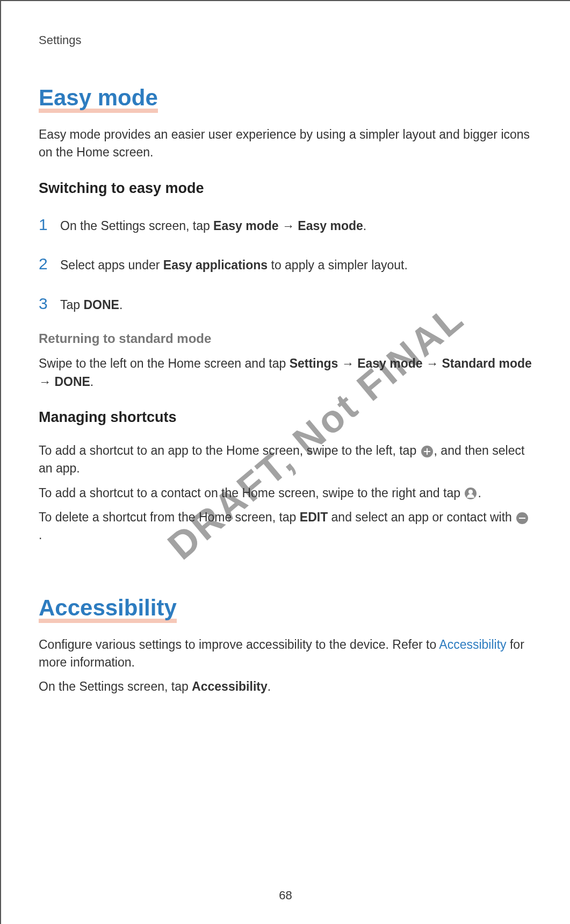  I want to click on step-number: 3, so click(49, 304).